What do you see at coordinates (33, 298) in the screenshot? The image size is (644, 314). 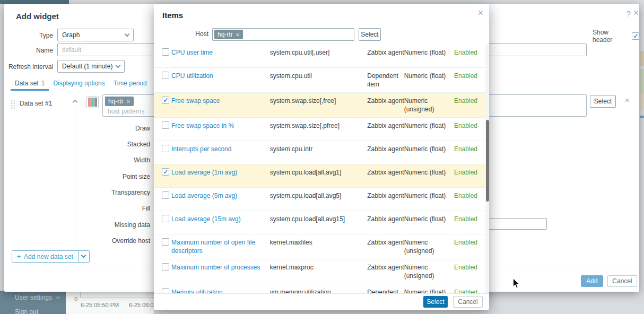 I see `sidebar-item-user-settings: User settings` at bounding box center [33, 298].